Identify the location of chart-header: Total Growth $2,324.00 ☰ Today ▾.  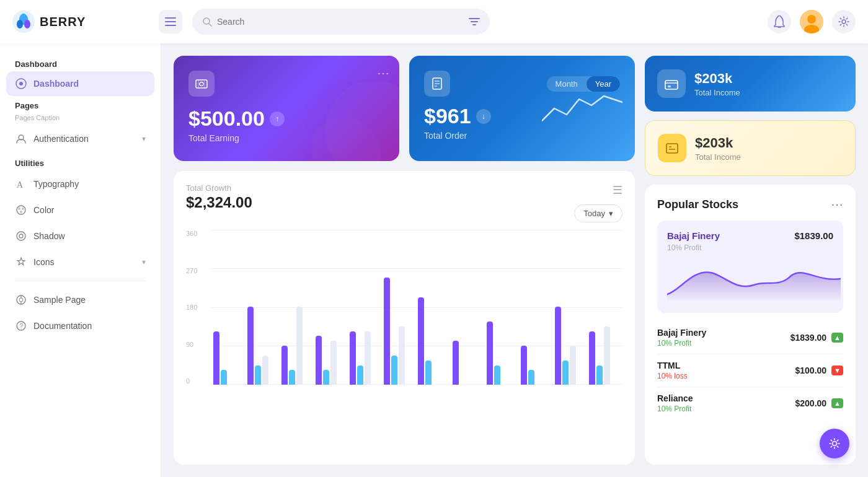
(404, 203).